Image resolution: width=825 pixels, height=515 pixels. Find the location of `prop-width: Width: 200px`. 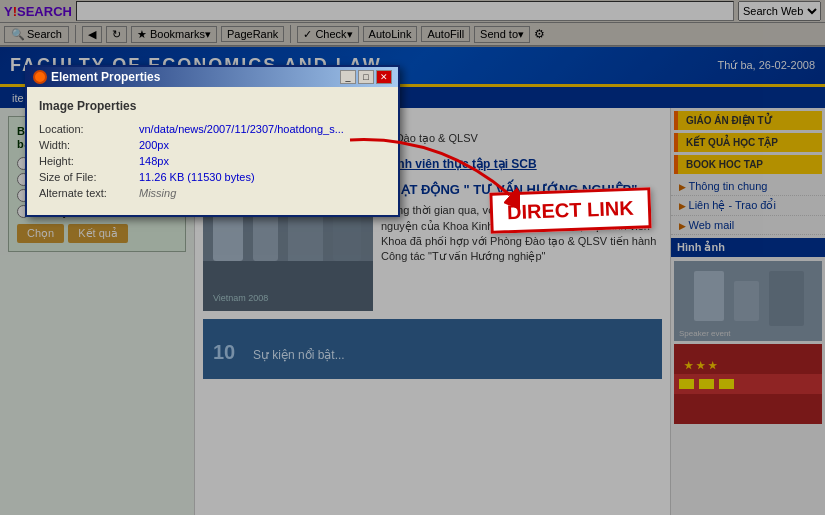

prop-width: Width: 200px is located at coordinates (212, 145).